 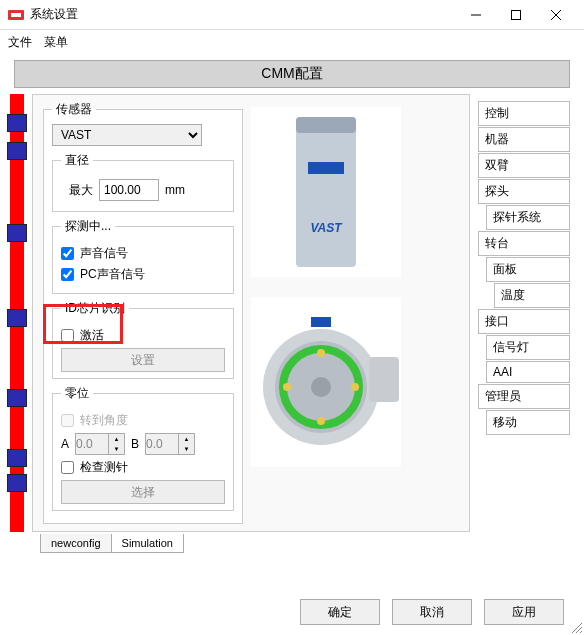 I want to click on probing-fieldset: 探测中... 声音信号 PC声音信号, so click(x=143, y=256).